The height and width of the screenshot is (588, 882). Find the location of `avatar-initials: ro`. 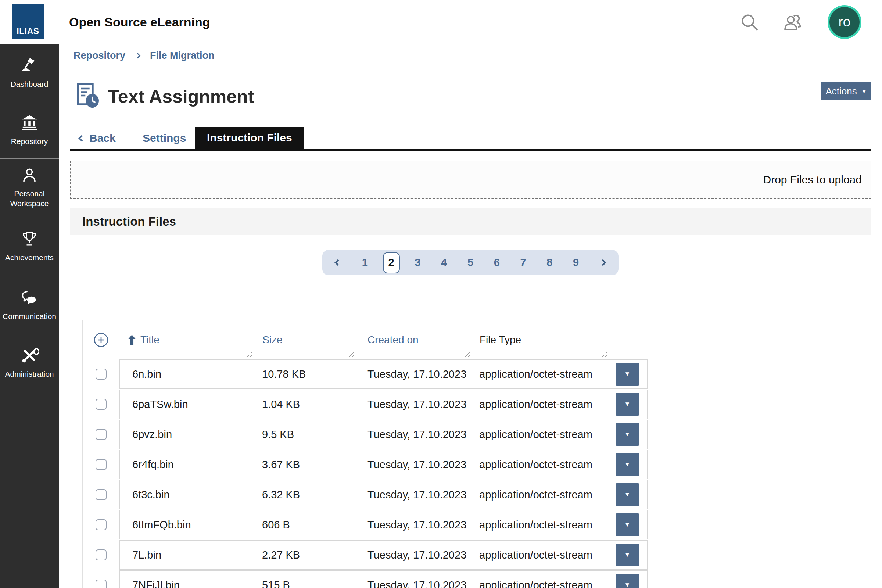

avatar-initials: ro is located at coordinates (844, 22).